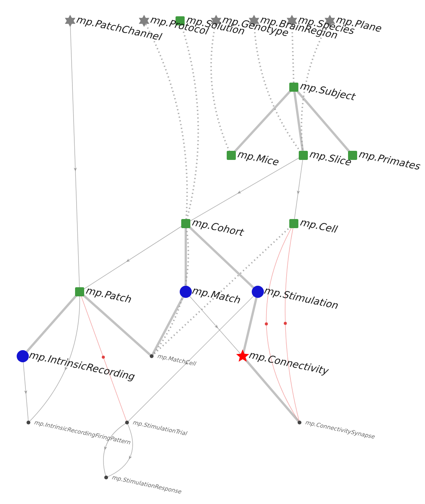 The width and height of the screenshot is (425, 504). I want to click on label-primates: mp.Primates, so click(389, 160).